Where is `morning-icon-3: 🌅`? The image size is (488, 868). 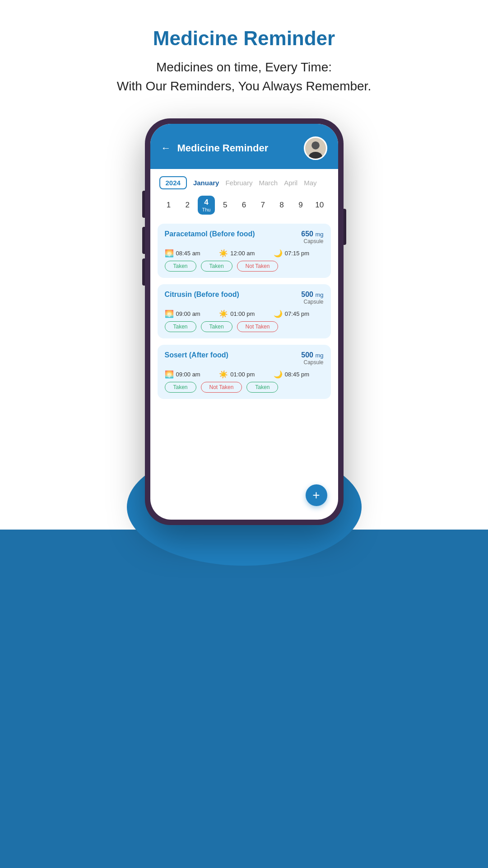
morning-icon-3: 🌅 is located at coordinates (169, 374).